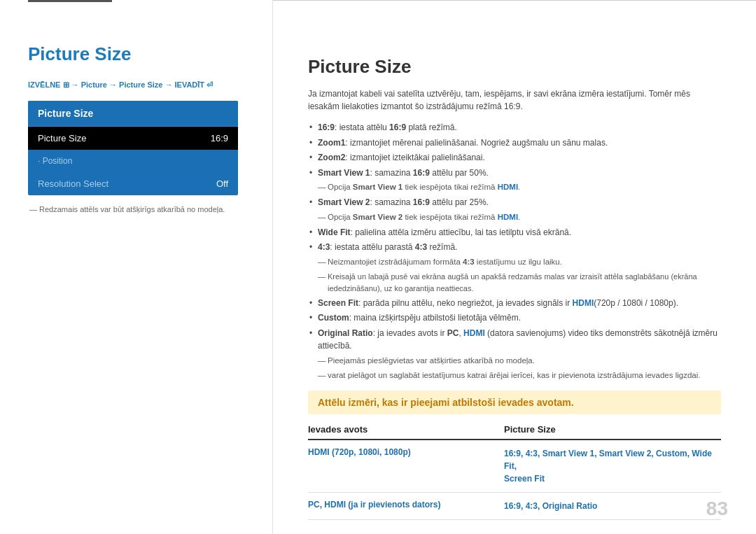 The width and height of the screenshot is (756, 534). Describe the element at coordinates (210, 85) in the screenshot. I see `breadcrumb-enter-icon: ⏎` at that location.